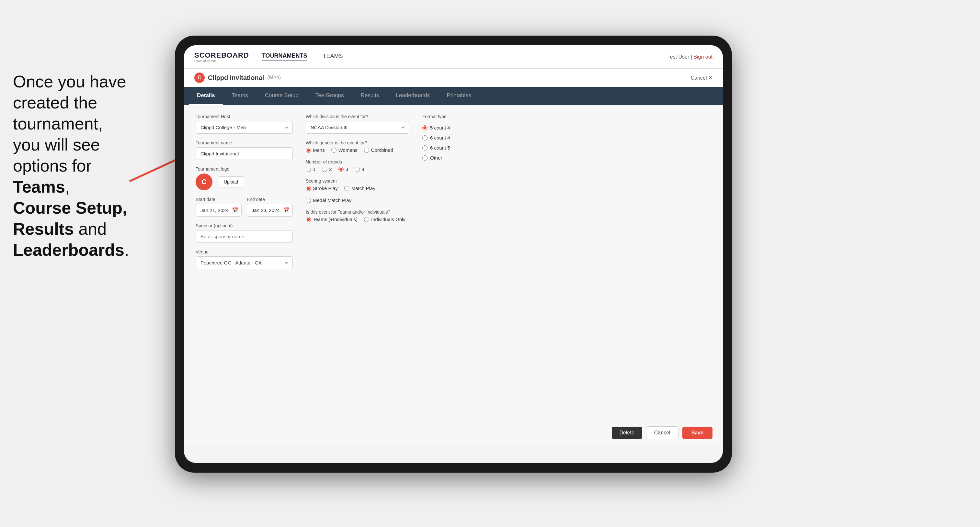 The width and height of the screenshot is (980, 527). Describe the element at coordinates (364, 188) in the screenshot. I see `scoring-match-label: Match Play` at that location.